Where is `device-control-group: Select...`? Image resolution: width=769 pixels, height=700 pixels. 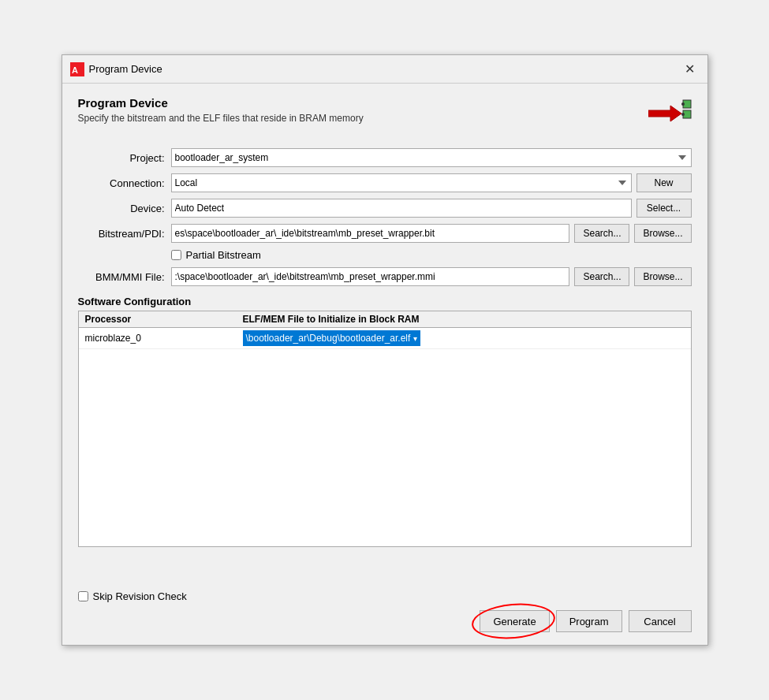 device-control-group: Select... is located at coordinates (431, 208).